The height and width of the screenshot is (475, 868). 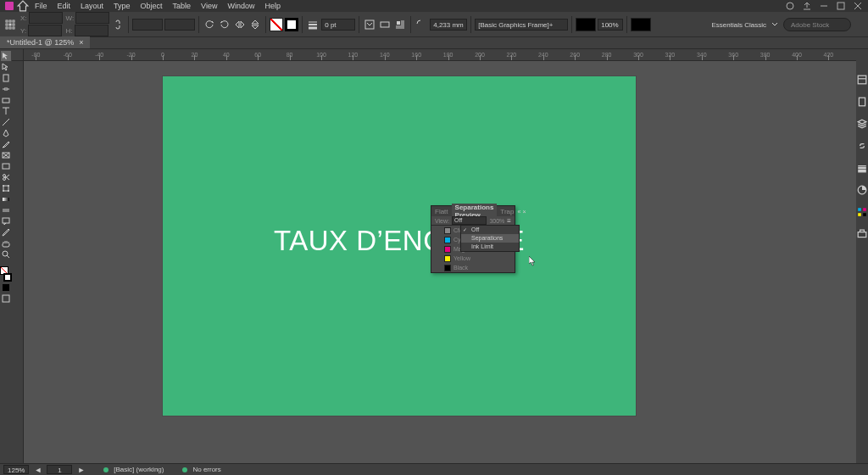 I want to click on ink-row: Black, so click(x=473, y=268).